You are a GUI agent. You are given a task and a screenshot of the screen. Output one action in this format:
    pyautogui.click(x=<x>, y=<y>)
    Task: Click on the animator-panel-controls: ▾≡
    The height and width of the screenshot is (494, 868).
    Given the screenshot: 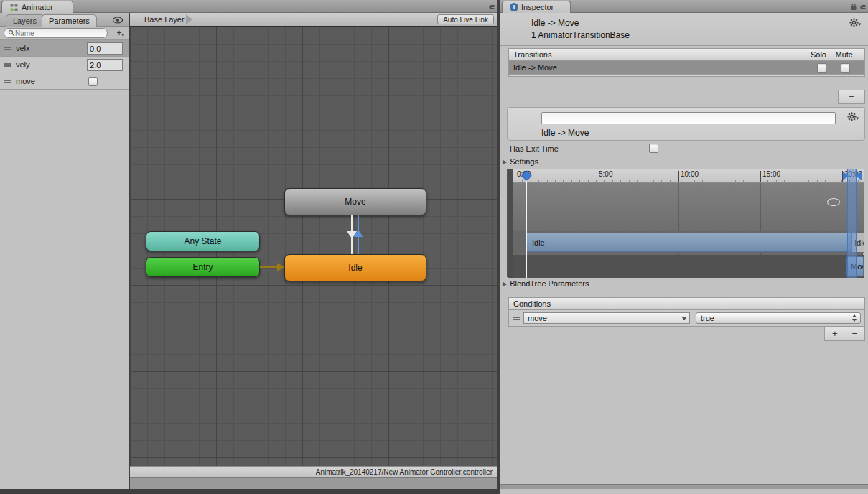 What is the action you would take?
    pyautogui.click(x=491, y=6)
    